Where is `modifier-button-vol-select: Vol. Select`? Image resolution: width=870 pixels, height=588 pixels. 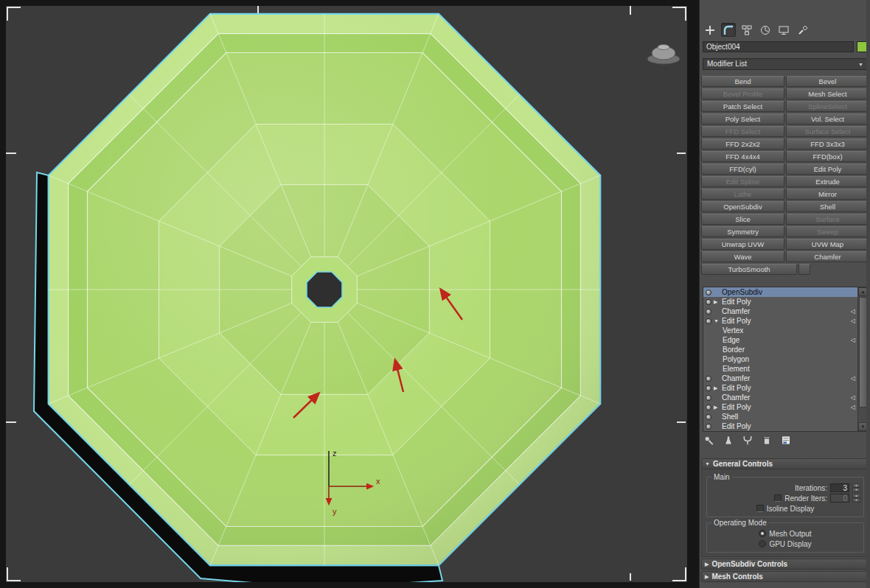
modifier-button-vol-select: Vol. Select is located at coordinates (827, 119).